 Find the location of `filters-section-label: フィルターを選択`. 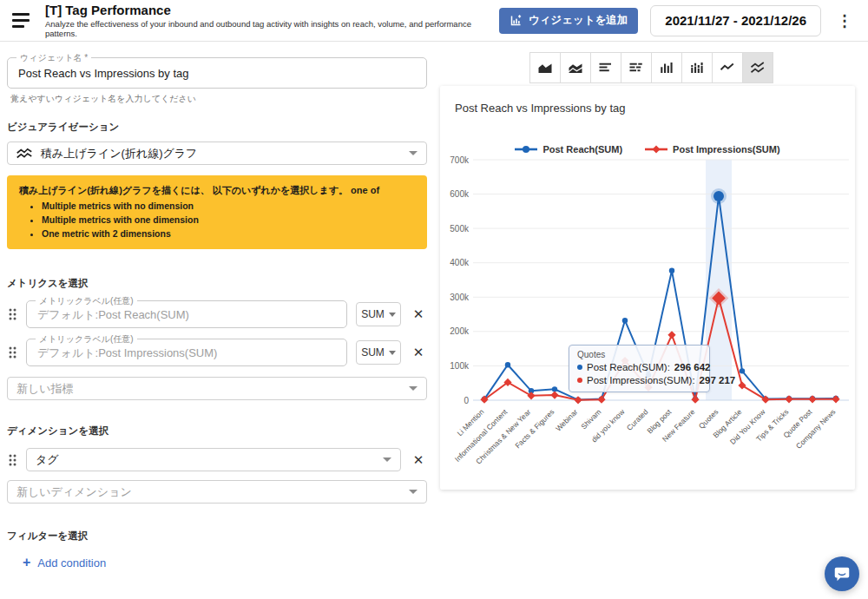

filters-section-label: フィルターを選択 is located at coordinates (217, 536).